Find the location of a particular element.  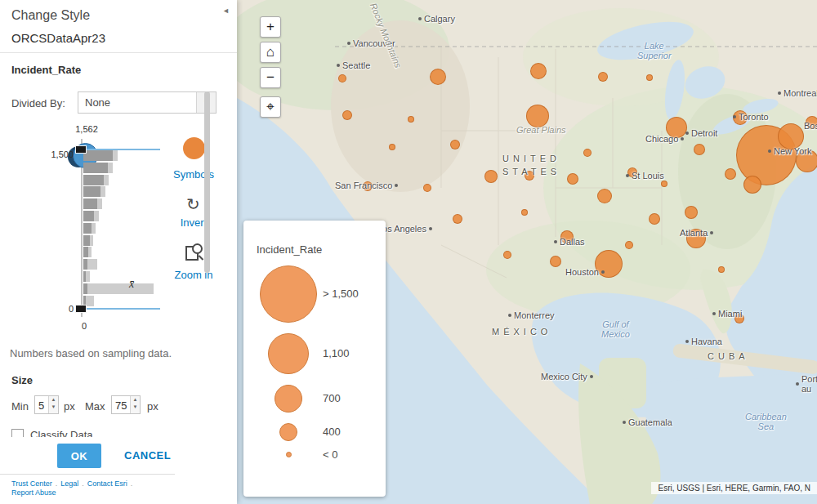

label-text: Havana is located at coordinates (707, 341).